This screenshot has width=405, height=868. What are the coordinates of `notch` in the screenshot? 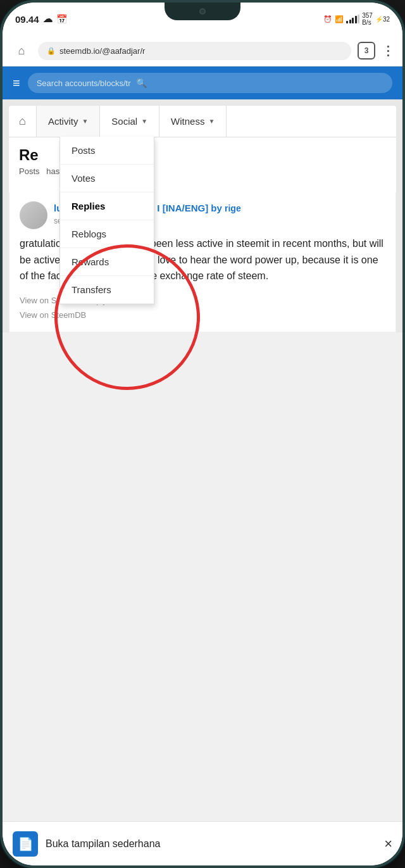 It's located at (202, 11).